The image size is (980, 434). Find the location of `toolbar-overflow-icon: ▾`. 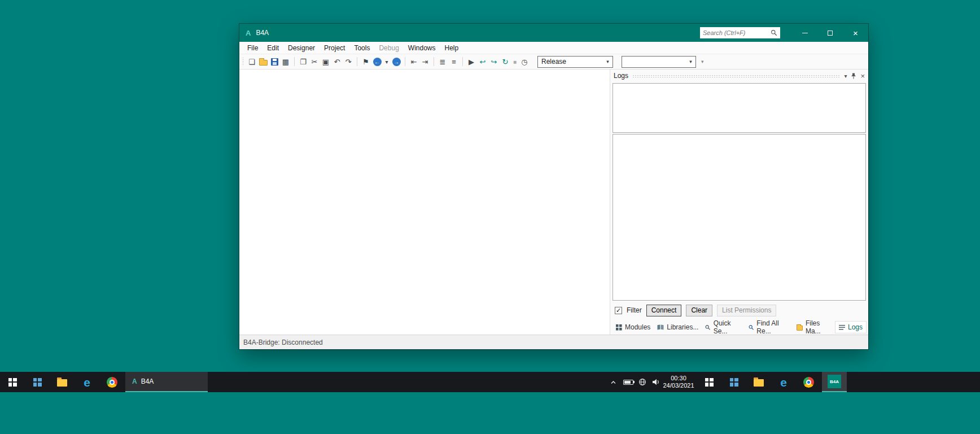

toolbar-overflow-icon: ▾ is located at coordinates (702, 62).